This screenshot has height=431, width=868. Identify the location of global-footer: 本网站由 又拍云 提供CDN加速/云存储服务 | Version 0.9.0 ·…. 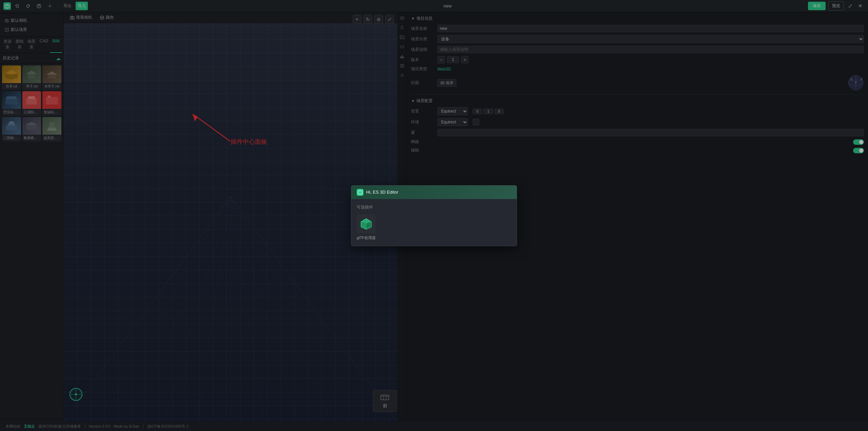
(434, 426).